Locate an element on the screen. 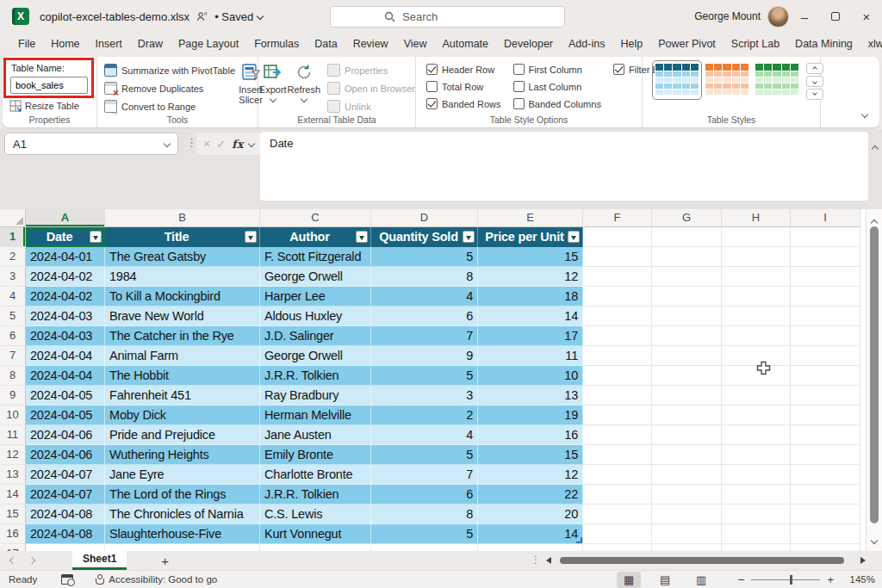  insert-function-icon: fx is located at coordinates (238, 145).